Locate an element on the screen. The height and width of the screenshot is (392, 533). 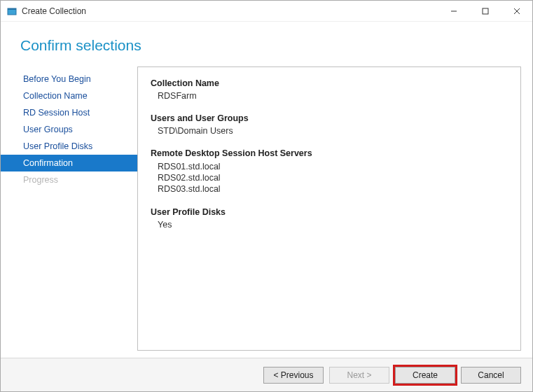
minimize-button is located at coordinates (454, 11).